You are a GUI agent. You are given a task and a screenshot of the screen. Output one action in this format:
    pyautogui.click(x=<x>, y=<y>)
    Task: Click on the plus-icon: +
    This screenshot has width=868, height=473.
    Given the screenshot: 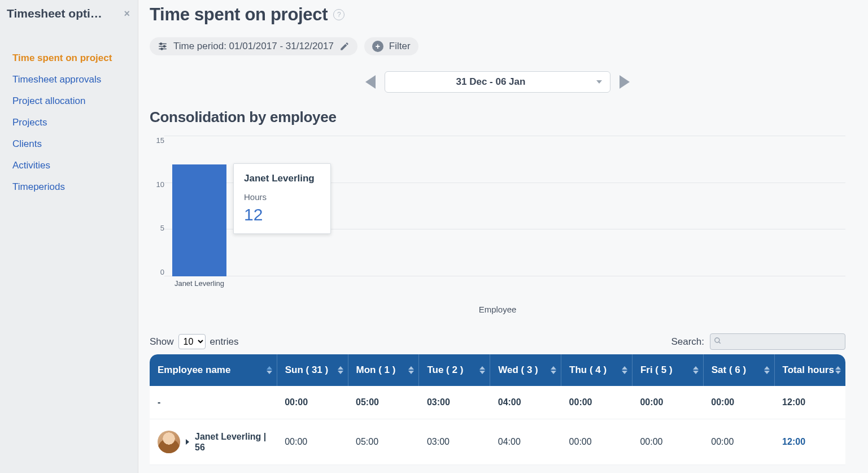 What is the action you would take?
    pyautogui.click(x=378, y=46)
    